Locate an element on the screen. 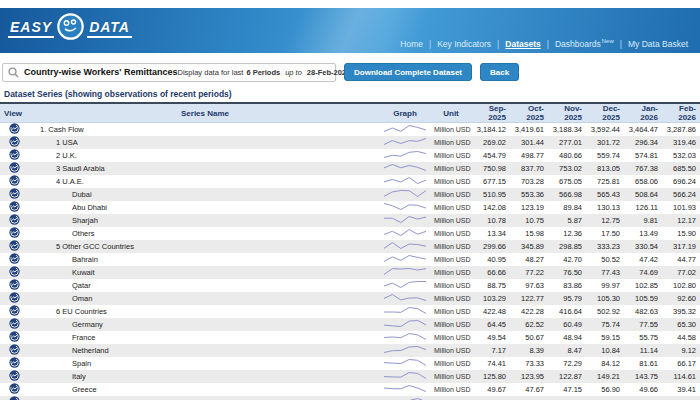  column-header-jan-2026: Jan-2026 is located at coordinates (643, 114).